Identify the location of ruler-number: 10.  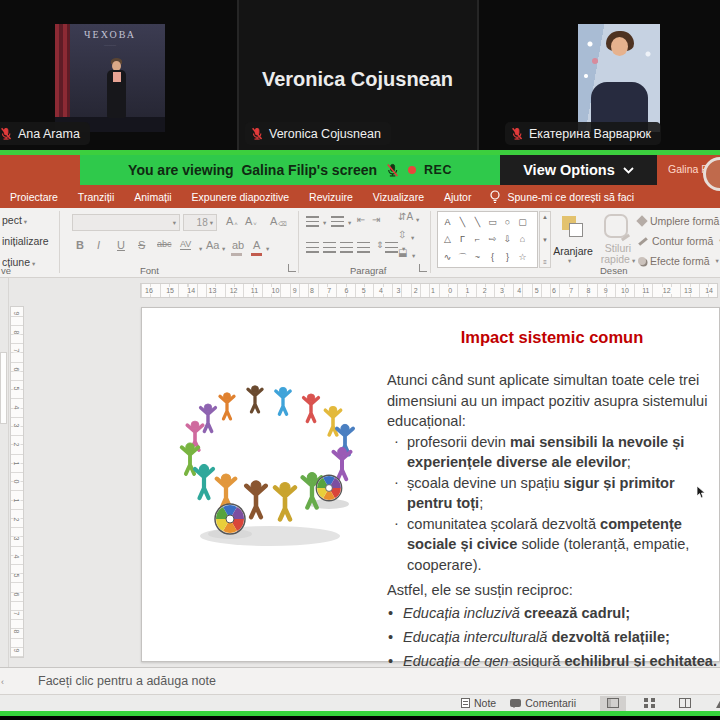
(625, 290).